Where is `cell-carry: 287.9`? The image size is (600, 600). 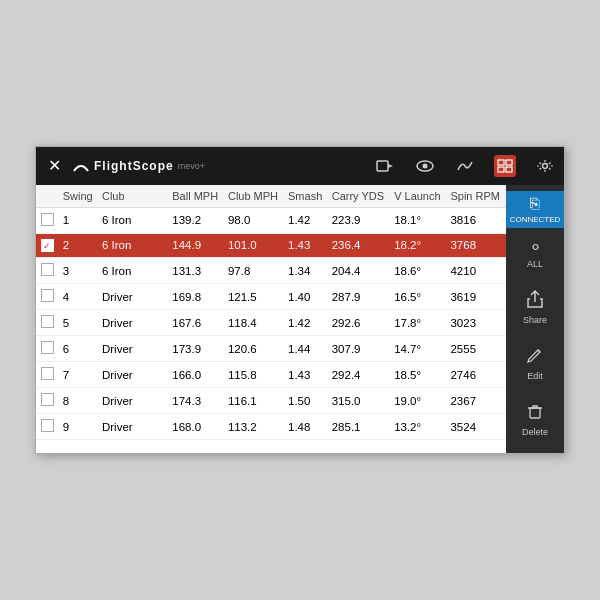 cell-carry: 287.9 is located at coordinates (359, 297).